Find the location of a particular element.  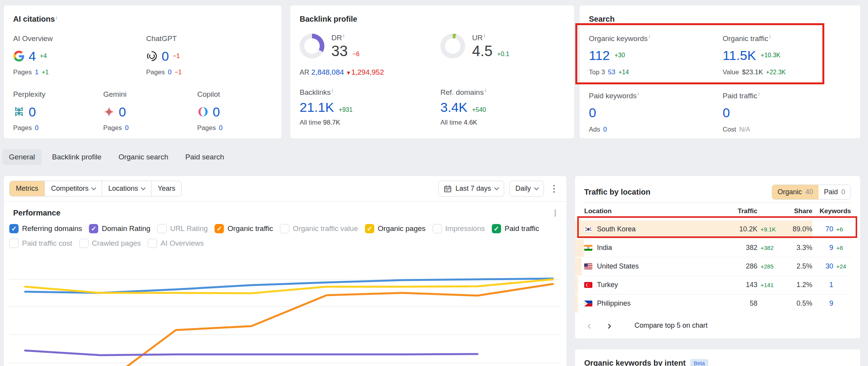

alltime-value: 98.7K is located at coordinates (331, 122).